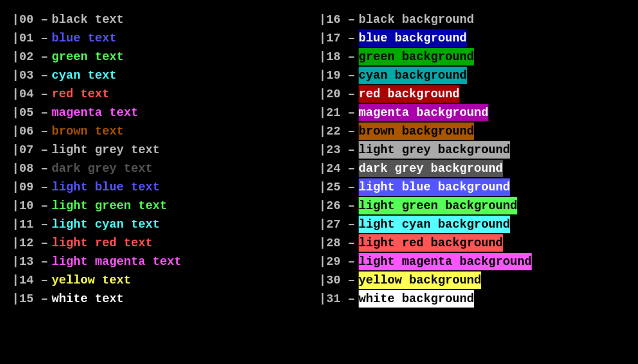 The image size is (638, 364). What do you see at coordinates (332, 131) in the screenshot?
I see `color-code: |22` at bounding box center [332, 131].